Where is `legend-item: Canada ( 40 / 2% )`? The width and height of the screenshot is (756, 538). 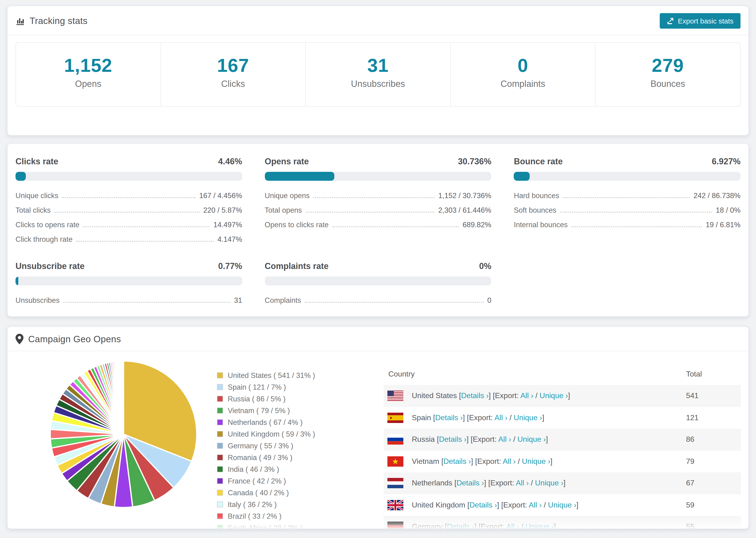 legend-item: Canada ( 40 / 2% ) is located at coordinates (300, 493).